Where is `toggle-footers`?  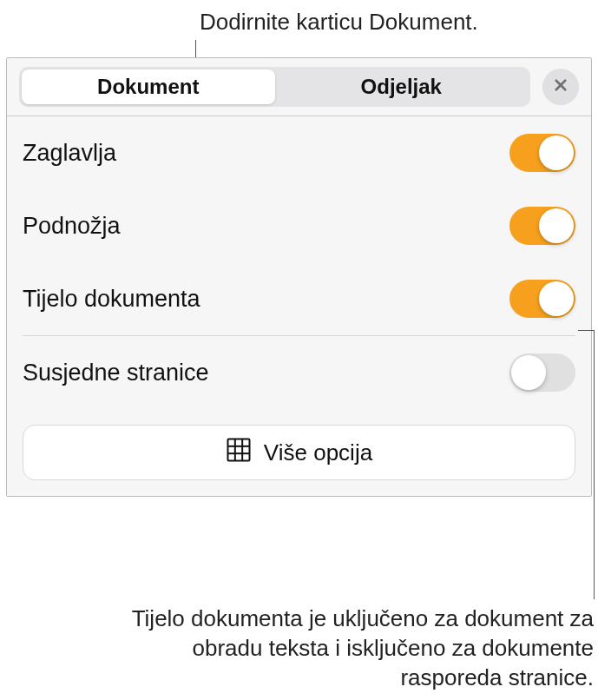 toggle-footers is located at coordinates (542, 226).